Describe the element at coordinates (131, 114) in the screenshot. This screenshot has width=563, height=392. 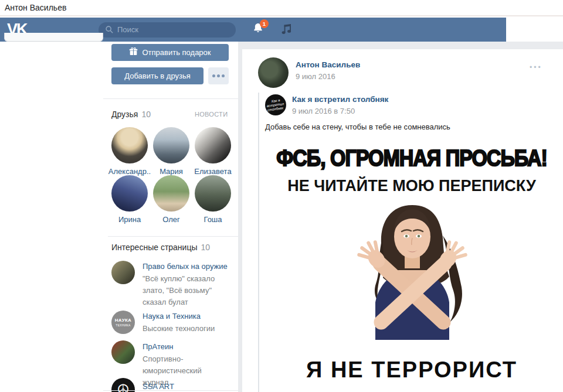
I see `friends-block-header: Друзья10` at that location.